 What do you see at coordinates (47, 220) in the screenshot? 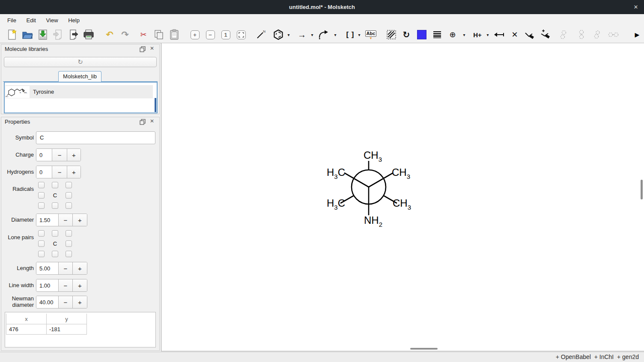
I see `diameter-value: 1.50` at bounding box center [47, 220].